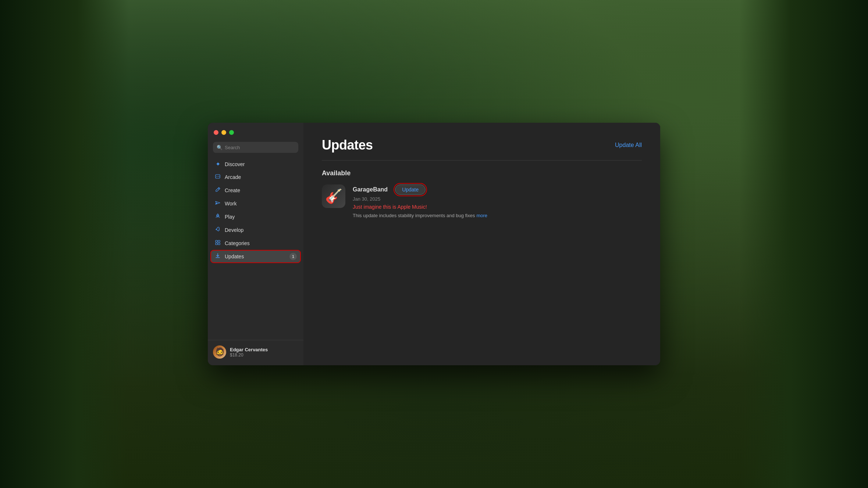 The width and height of the screenshot is (868, 488). What do you see at coordinates (224, 132) in the screenshot?
I see `minimize-button` at bounding box center [224, 132].